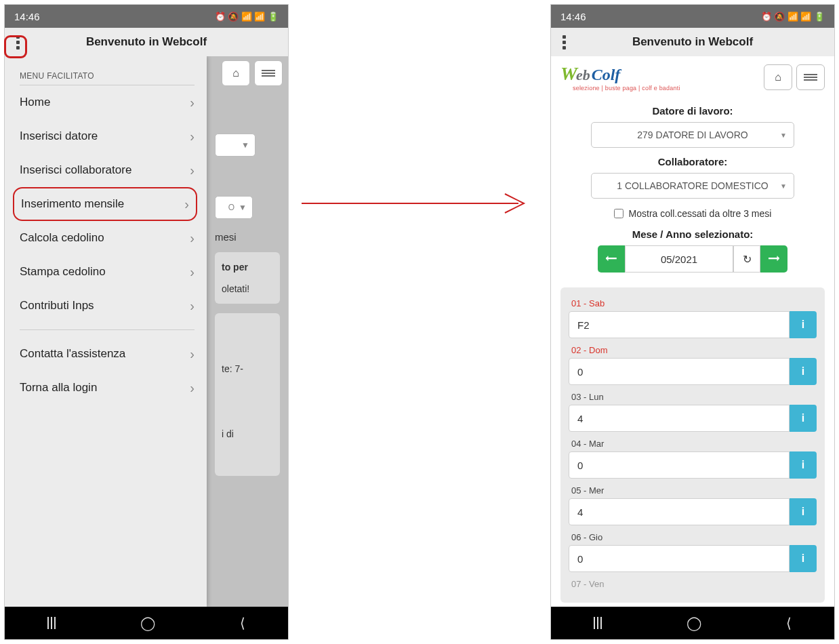 This screenshot has height=644, width=839. What do you see at coordinates (693, 399) in the screenshot?
I see `day-label: 03 - Lun` at bounding box center [693, 399].